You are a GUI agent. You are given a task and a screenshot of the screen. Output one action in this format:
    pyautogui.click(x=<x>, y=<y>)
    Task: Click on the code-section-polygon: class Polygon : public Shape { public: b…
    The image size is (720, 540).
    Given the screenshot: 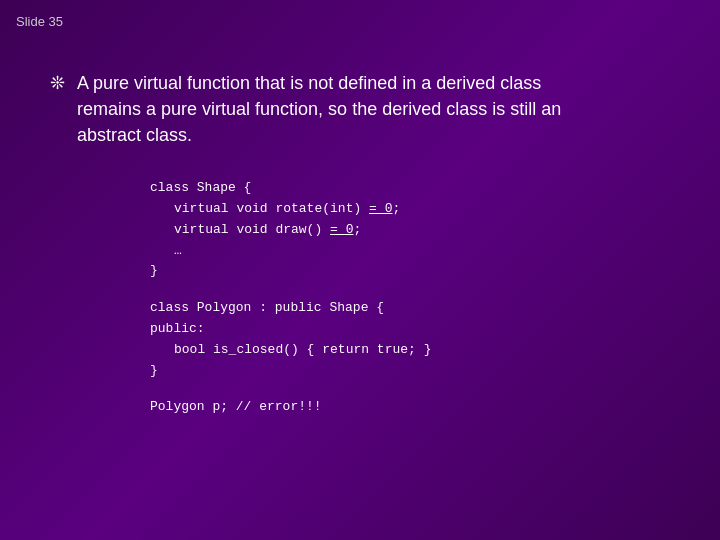 What is the action you would take?
    pyautogui.click(x=360, y=340)
    